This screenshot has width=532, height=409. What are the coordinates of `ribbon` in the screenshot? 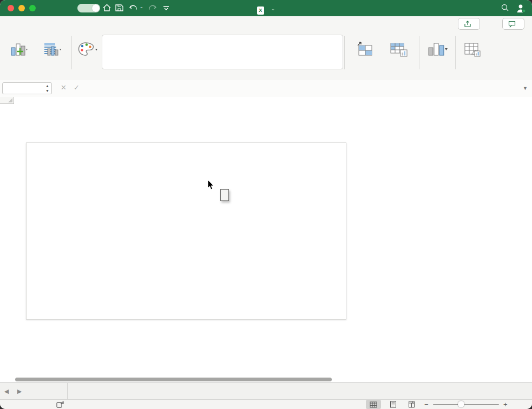 It's located at (266, 56).